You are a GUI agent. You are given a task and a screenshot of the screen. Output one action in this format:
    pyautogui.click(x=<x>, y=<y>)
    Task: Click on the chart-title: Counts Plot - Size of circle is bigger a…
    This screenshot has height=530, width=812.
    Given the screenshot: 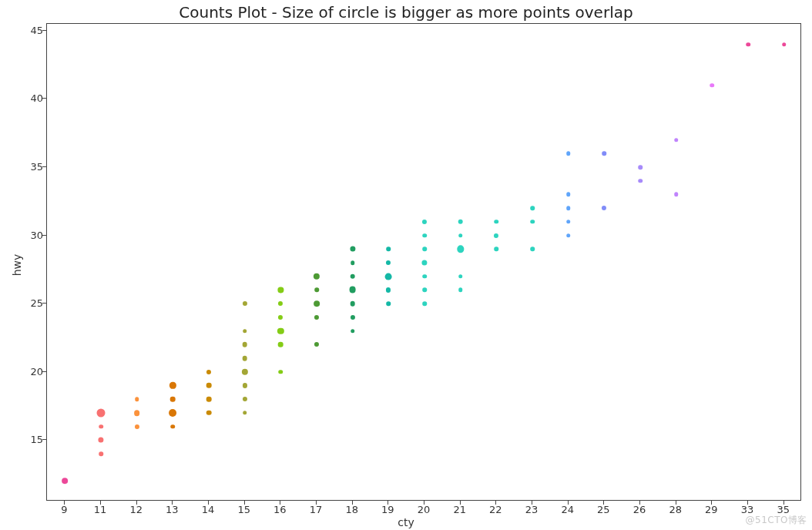 What is the action you would take?
    pyautogui.click(x=406, y=12)
    